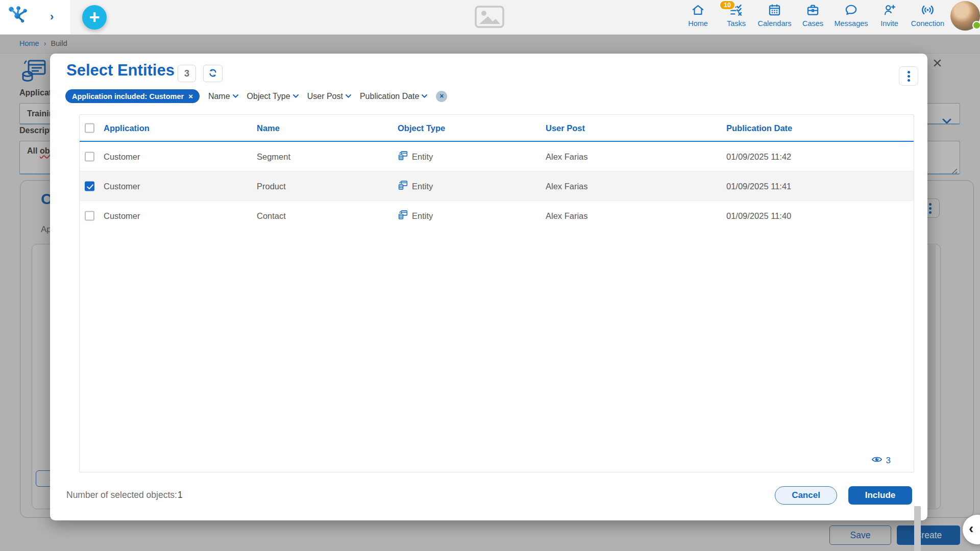 The width and height of the screenshot is (980, 551). Describe the element at coordinates (813, 10) in the screenshot. I see `briefcase-icon` at that location.